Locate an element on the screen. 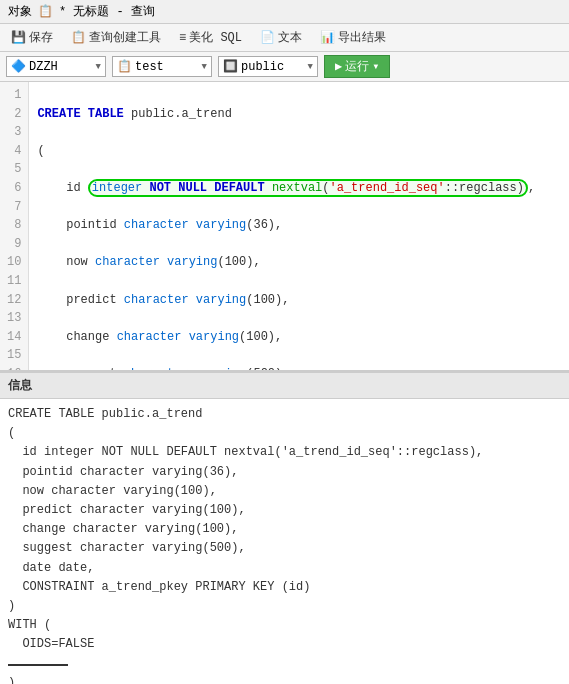  save-button: 💾 保存 is located at coordinates (32, 38).